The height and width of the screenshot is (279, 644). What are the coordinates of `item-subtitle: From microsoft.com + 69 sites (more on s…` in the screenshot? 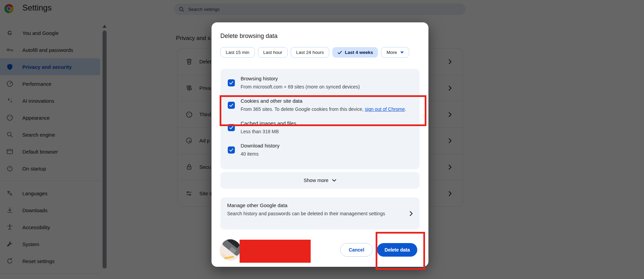 It's located at (327, 87).